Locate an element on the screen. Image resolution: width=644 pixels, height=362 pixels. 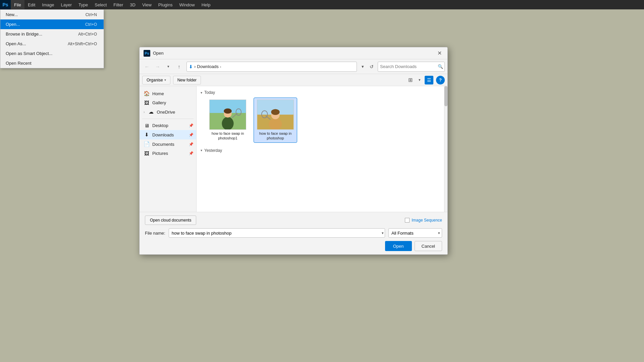
sidebar-item-gallery: 🖼 Gallery is located at coordinates (168, 103).